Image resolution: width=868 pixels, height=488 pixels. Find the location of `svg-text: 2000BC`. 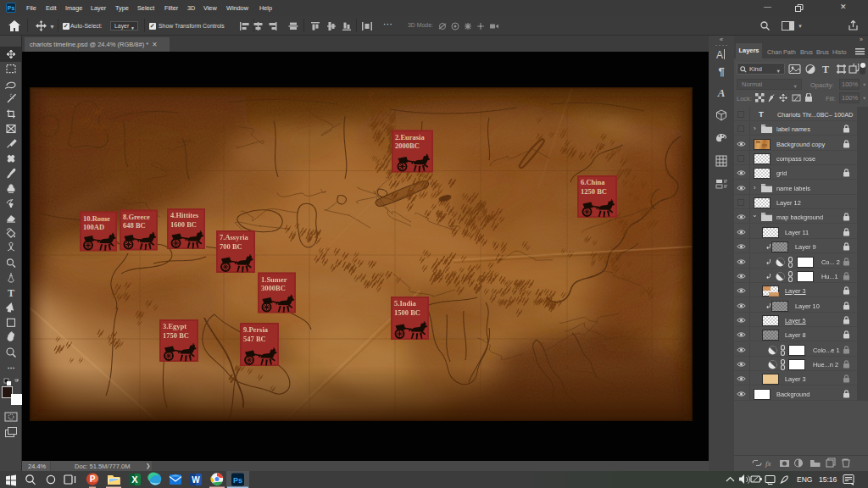

svg-text: 2000BC is located at coordinates (407, 146).